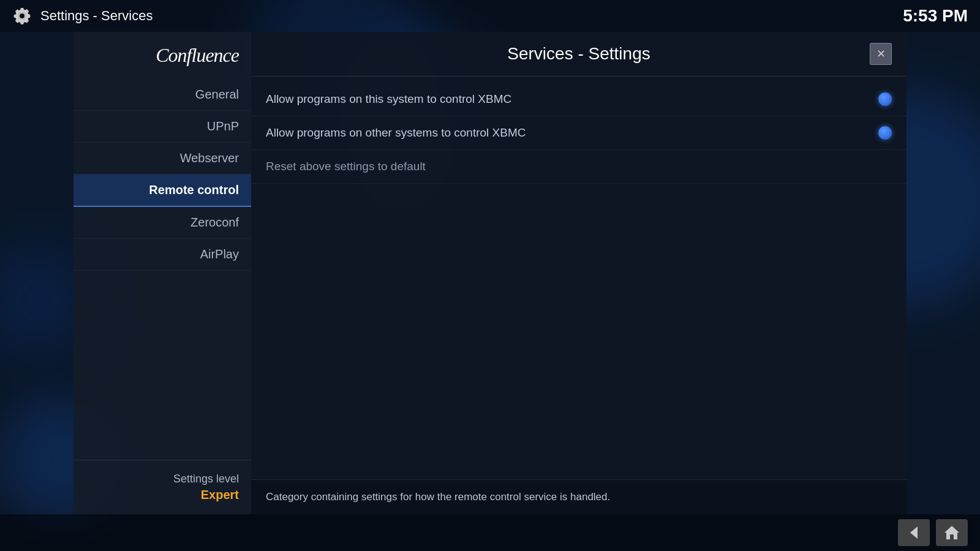  What do you see at coordinates (162, 95) in the screenshot?
I see `sidebar-item-general: General` at bounding box center [162, 95].